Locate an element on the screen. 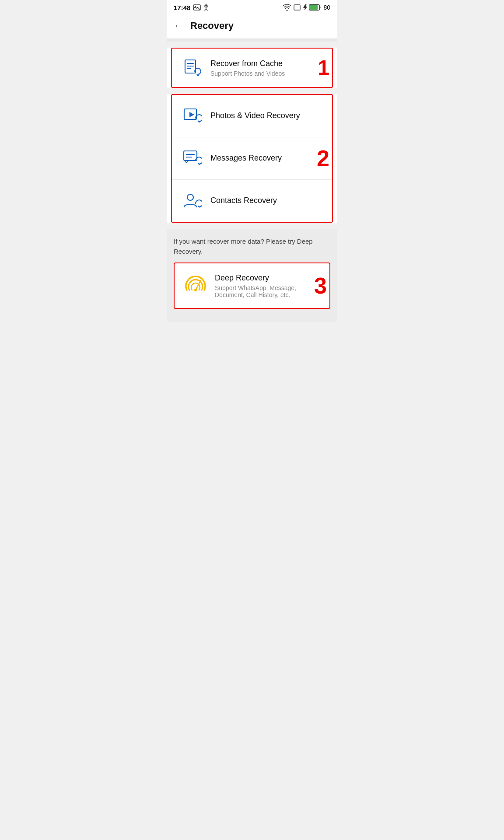 This screenshot has width=504, height=840. badge-3: 3 is located at coordinates (320, 286).